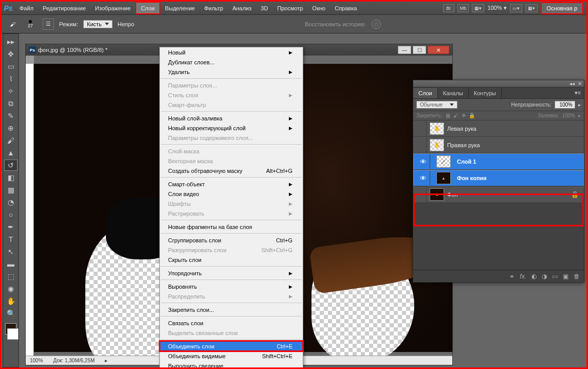  I want to click on dodge-tool: ○, so click(11, 215).